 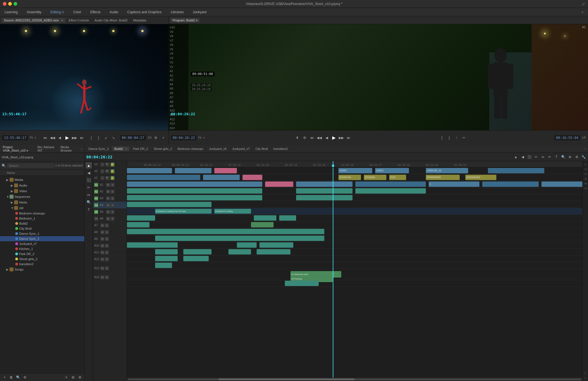 What do you see at coordinates (42, 213) in the screenshot?
I see `tree-item-bedroom-closeups: Bedroom closeups` at bounding box center [42, 213].